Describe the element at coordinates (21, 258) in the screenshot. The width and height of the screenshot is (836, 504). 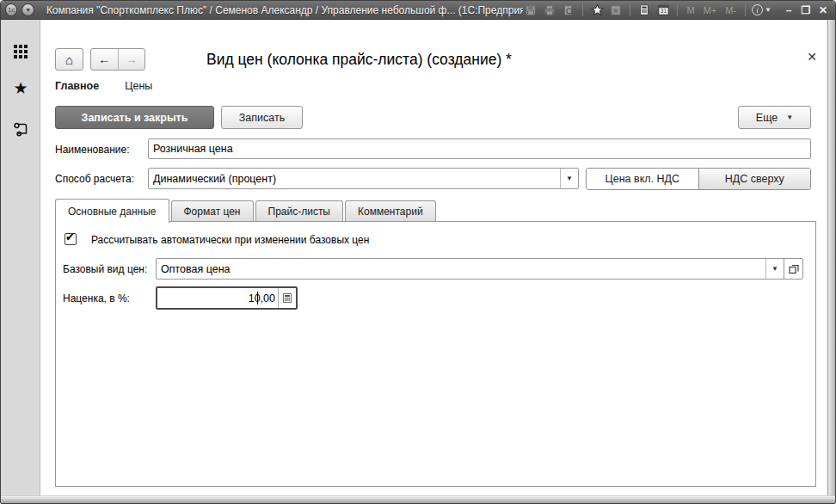
I see `tools-sidebar: ★` at that location.